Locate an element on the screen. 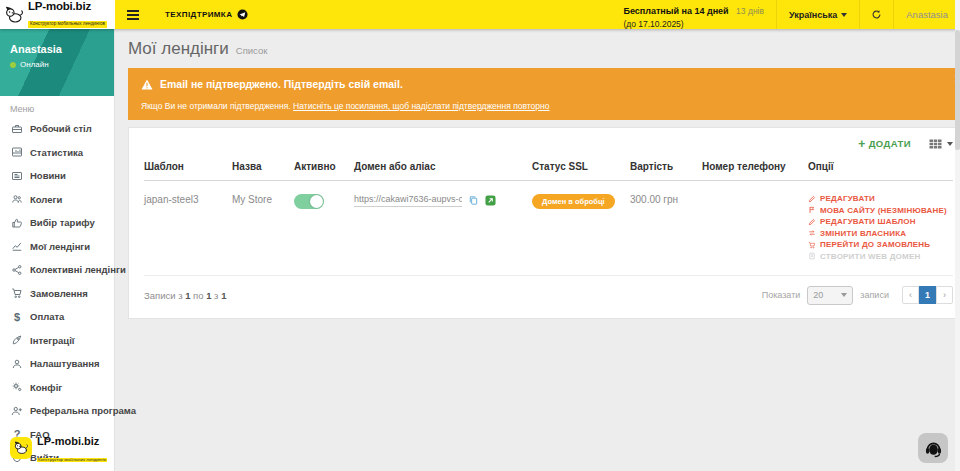  col-header-name: Назва is located at coordinates (263, 167).